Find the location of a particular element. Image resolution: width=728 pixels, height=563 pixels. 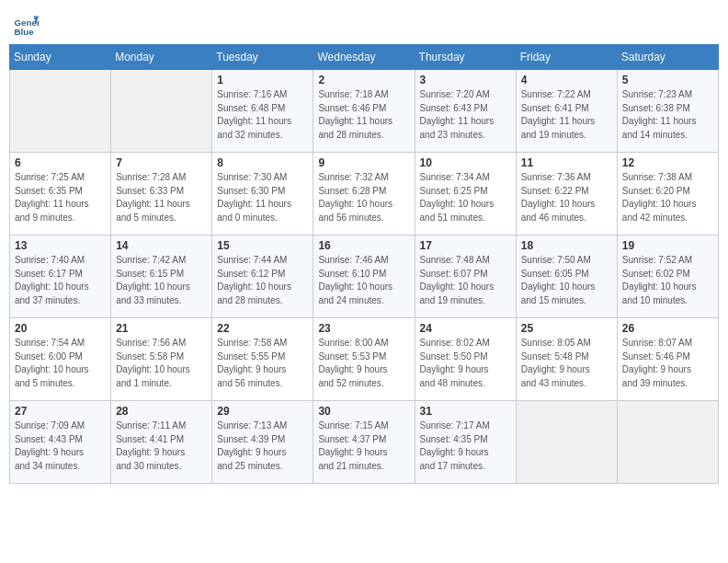

calendar-cell: 6Sunrise: 7:25 AMSunset: 6:35 PMDaylight… is located at coordinates (61, 194).